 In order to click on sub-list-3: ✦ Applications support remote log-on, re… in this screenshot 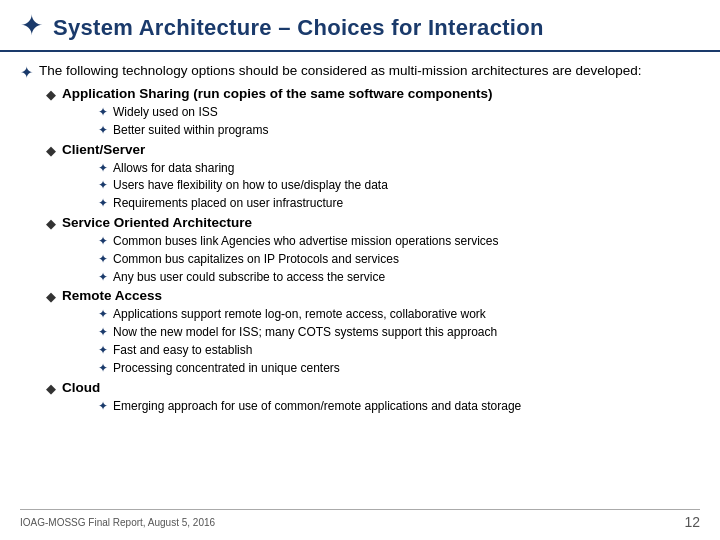, I will do `click(399, 341)`.